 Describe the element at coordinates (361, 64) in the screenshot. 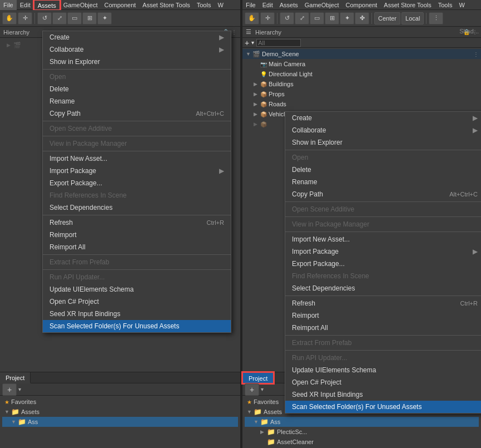

I see `main-camera-item: 📷 Main Camera` at that location.